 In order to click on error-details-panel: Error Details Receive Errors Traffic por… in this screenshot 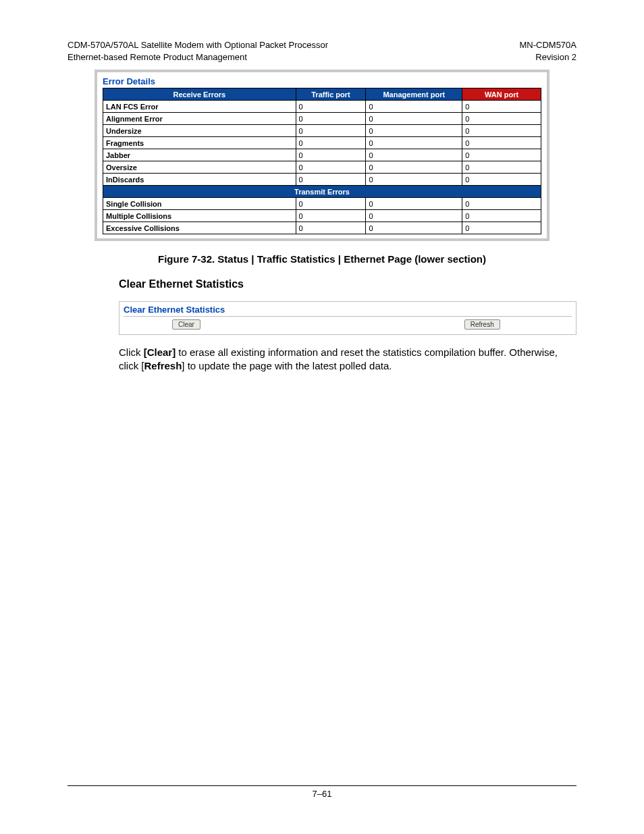, I will do `click(322, 155)`.